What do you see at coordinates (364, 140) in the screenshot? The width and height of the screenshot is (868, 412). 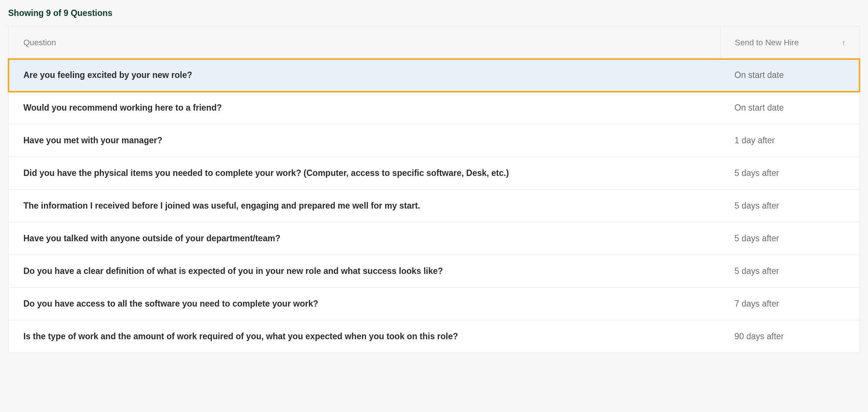 I see `question-cell: Have you met with your manager?` at bounding box center [364, 140].